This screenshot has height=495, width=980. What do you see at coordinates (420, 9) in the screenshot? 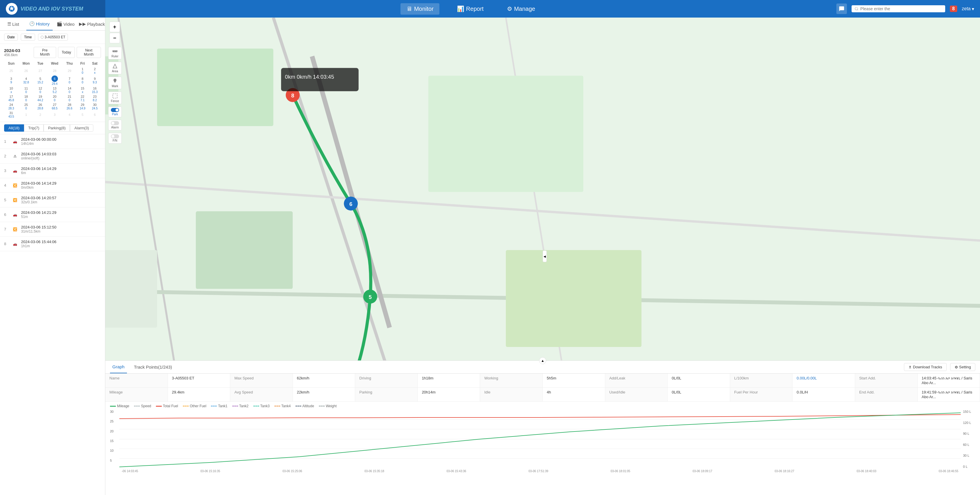
I see `nav-monitor: 🖥 Monitor` at bounding box center [420, 9].